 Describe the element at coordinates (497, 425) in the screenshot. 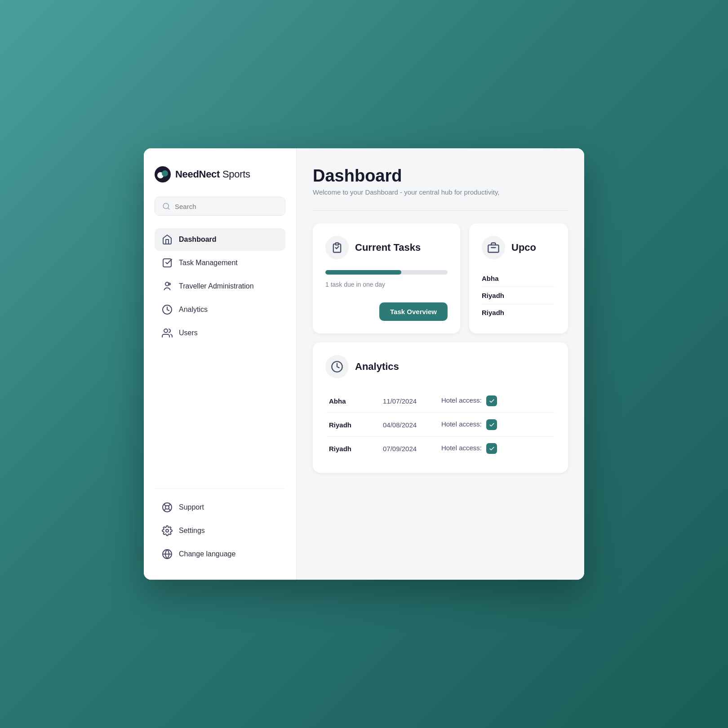

I see `analytics-access-2: Hotel access:` at that location.